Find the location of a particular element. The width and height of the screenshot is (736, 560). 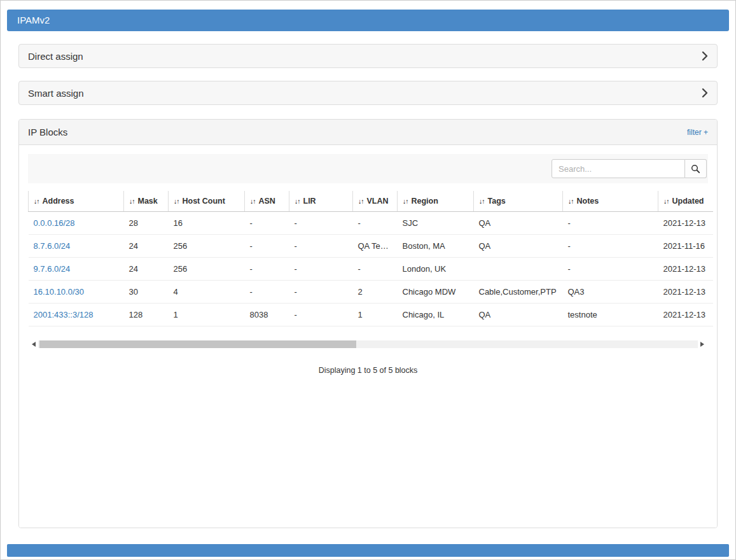

table-cell: 28 is located at coordinates (146, 223).